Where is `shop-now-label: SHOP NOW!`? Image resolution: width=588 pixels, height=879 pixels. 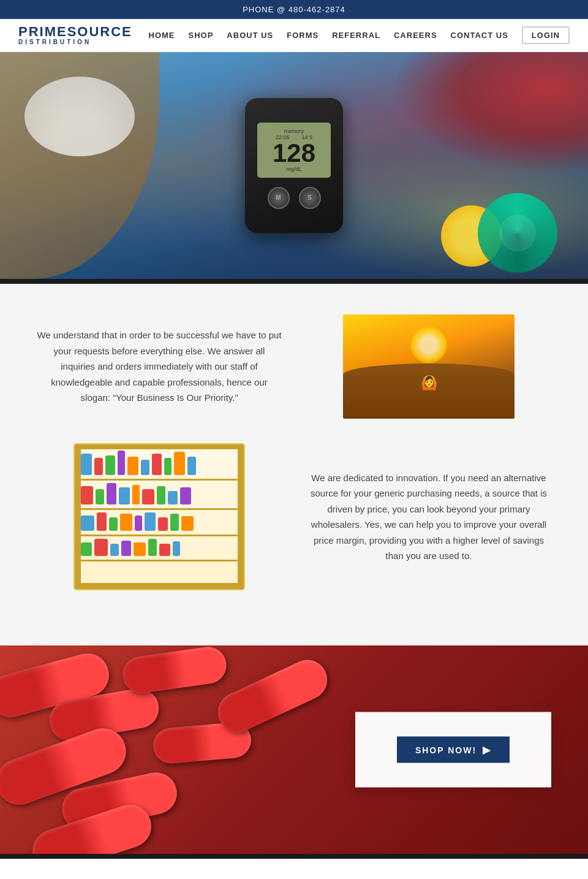
shop-now-label: SHOP NOW! is located at coordinates (446, 750).